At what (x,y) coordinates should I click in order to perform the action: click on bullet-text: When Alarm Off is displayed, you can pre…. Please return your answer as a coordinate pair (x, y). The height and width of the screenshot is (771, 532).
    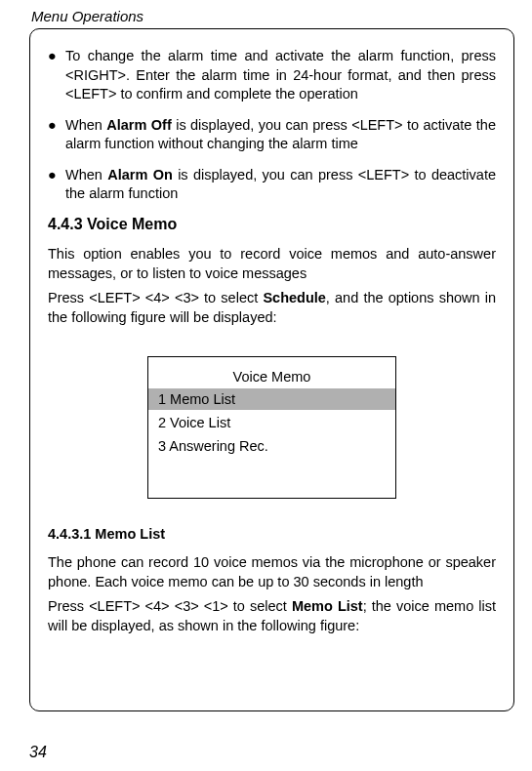
    Looking at the image, I should click on (281, 135).